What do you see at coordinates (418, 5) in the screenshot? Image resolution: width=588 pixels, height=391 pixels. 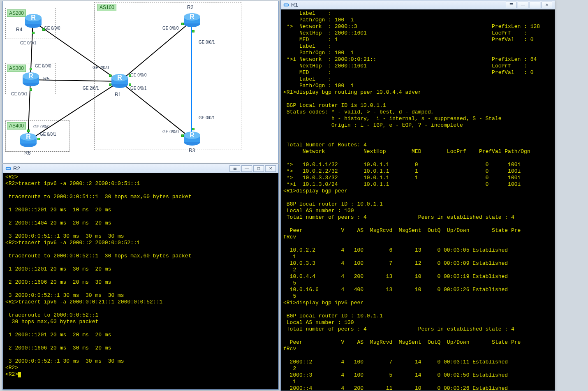 I see `r1-titlebar: R1 ☰ — □ ✕` at bounding box center [418, 5].